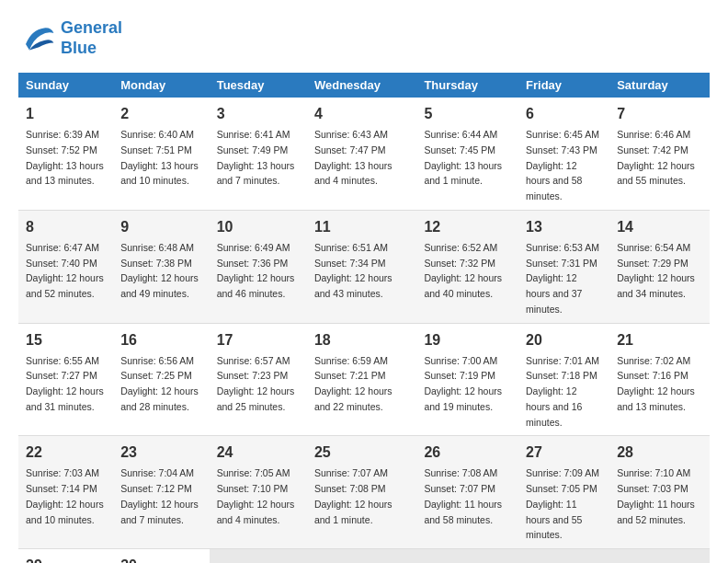 The width and height of the screenshot is (728, 563). What do you see at coordinates (467, 114) in the screenshot?
I see `day-number: 5` at bounding box center [467, 114].